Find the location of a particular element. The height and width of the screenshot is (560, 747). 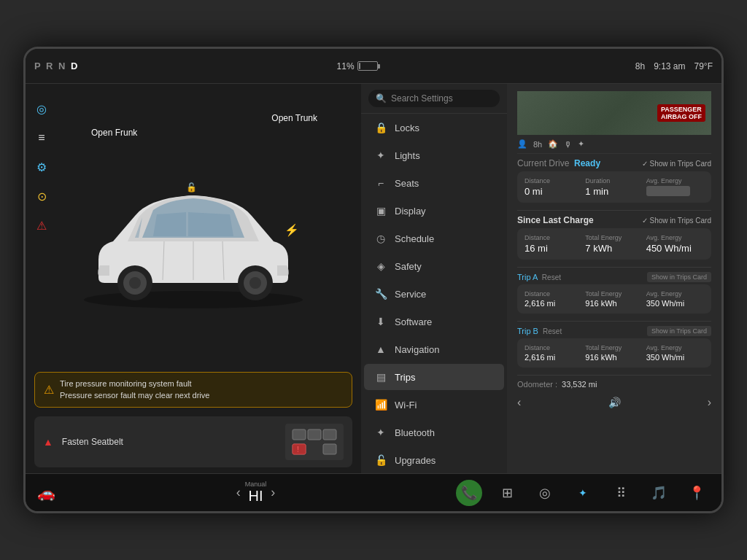

gear-display-area: Manual HI is located at coordinates (256, 493).